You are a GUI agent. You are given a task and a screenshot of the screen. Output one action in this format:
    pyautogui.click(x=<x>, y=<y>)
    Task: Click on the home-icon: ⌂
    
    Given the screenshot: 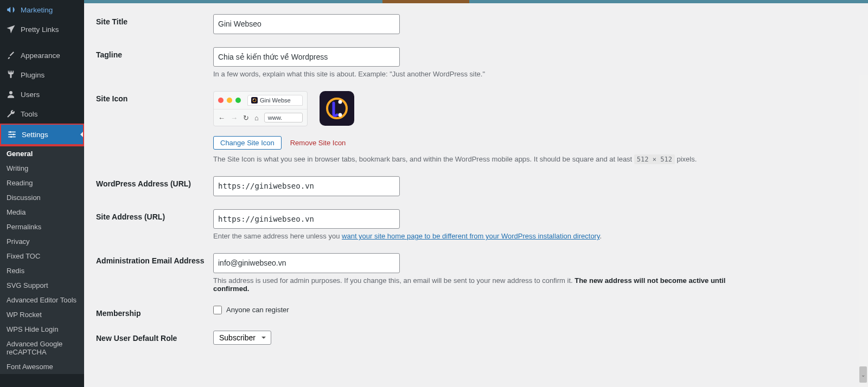 What is the action you would take?
    pyautogui.click(x=257, y=118)
    